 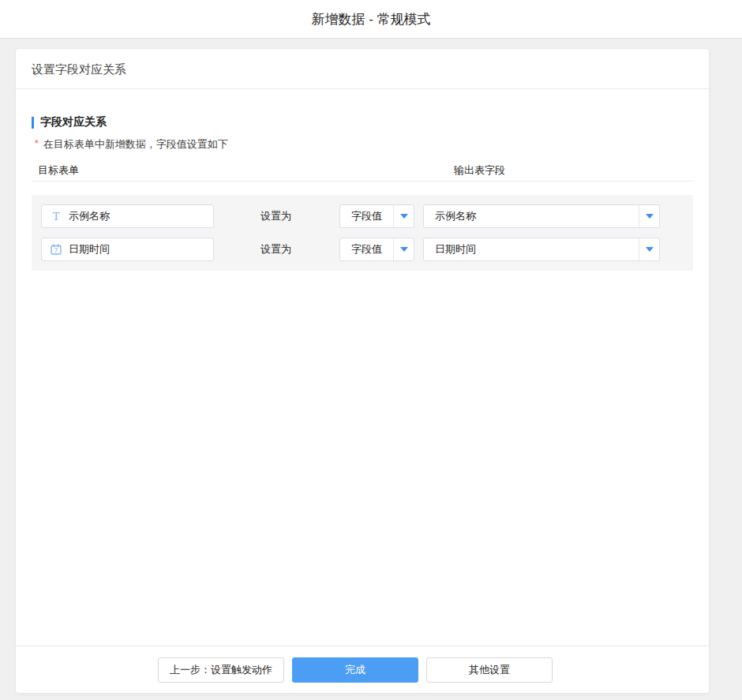 What do you see at coordinates (355, 670) in the screenshot?
I see `finish-button: 完成` at bounding box center [355, 670].